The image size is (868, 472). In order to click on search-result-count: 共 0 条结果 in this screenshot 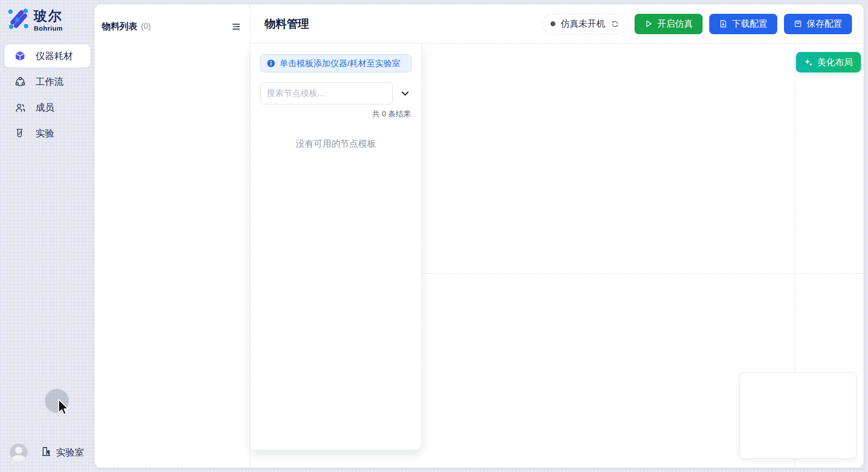, I will do `click(336, 114)`.